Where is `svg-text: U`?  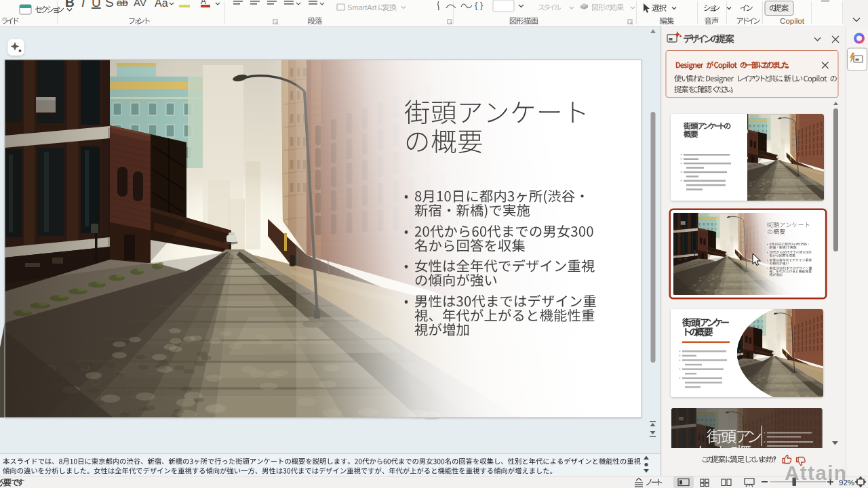
svg-text: U is located at coordinates (96, 5).